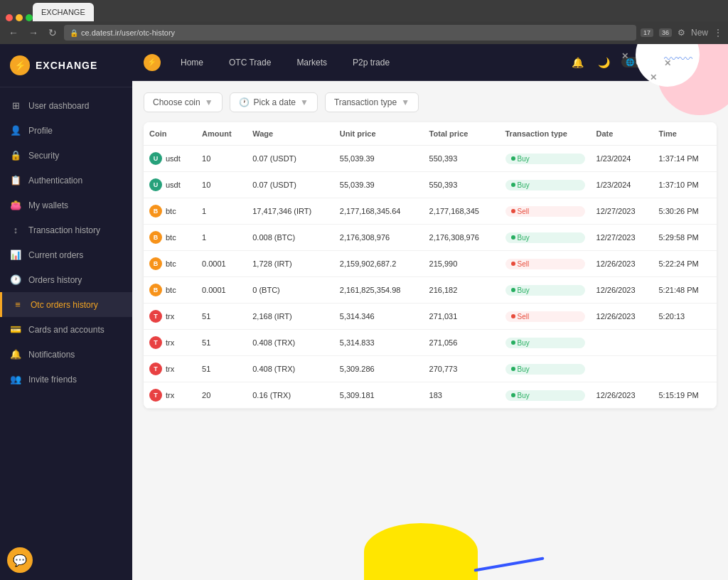  Describe the element at coordinates (66, 131) in the screenshot. I see `sidebar-item-profile: 👤 Profile` at that location.